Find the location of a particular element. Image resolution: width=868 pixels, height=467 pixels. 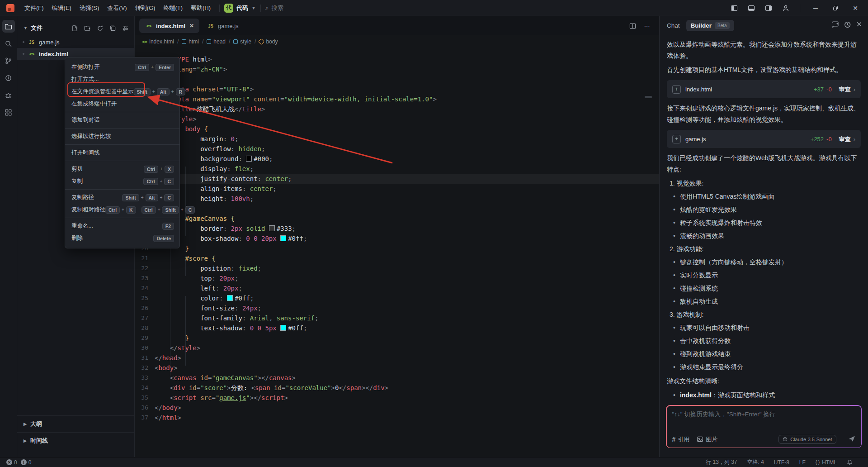

code-line: 34 <div id="score">分数: <span id="scoreVa… is located at coordinates (397, 388).